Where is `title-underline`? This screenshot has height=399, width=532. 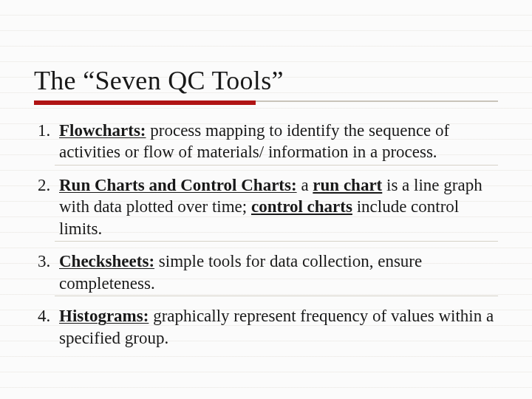
title-underline is located at coordinates (266, 103).